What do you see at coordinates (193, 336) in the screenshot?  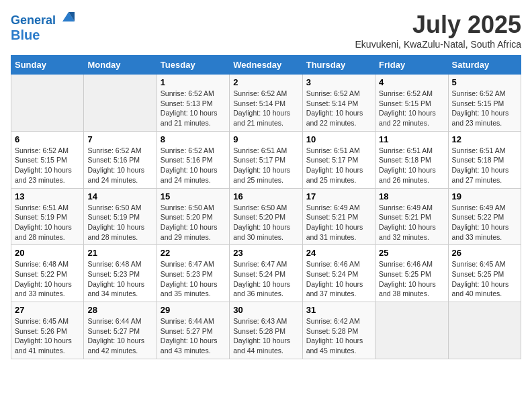 I see `day-info: Sunrise: 6:44 AM Sunset: 5:27 PM Dayligh…` at bounding box center [193, 336].